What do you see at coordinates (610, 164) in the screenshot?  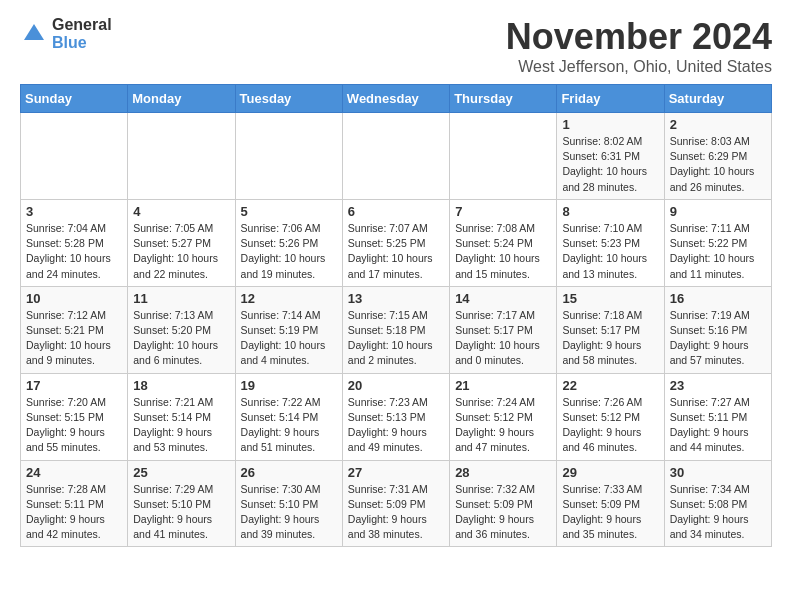 I see `day-info: Sunrise: 8:02 AM Sunset: 6:31 PM Dayligh…` at bounding box center [610, 164].